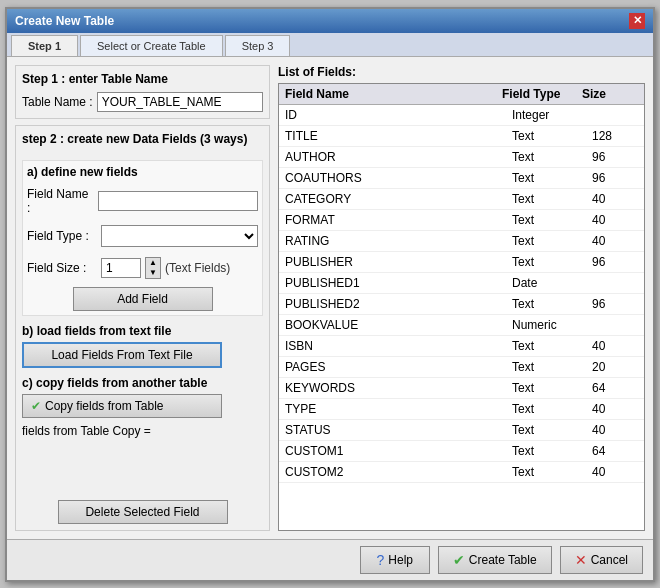 The width and height of the screenshot is (660, 588). I want to click on copy-fields-button: ✔ Copy fields from Table, so click(122, 406).